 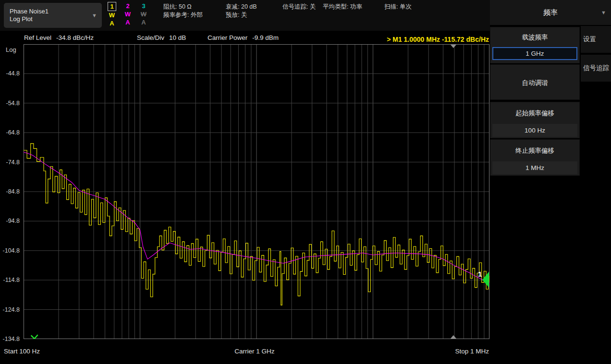 What do you see at coordinates (161, 39) in the screenshot?
I see `scale-per-div-readout: Scale/Div10 dB` at bounding box center [161, 39].